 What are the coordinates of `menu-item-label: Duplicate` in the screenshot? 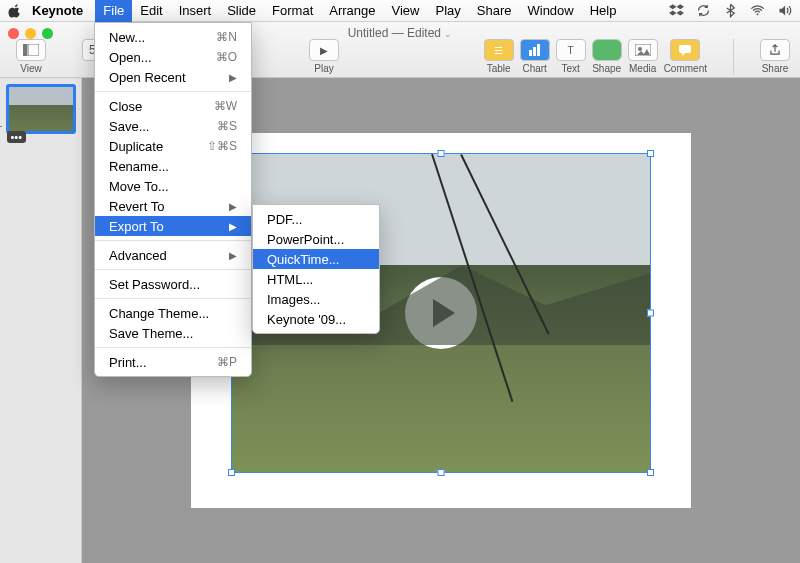 It's located at (136, 146).